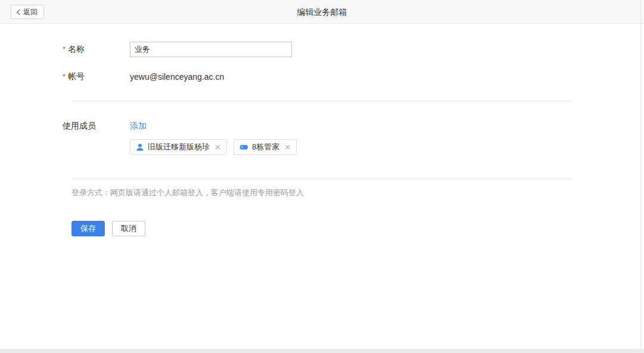 This screenshot has width=644, height=353. Describe the element at coordinates (97, 77) in the screenshot. I see `account-label: *帐号` at that location.